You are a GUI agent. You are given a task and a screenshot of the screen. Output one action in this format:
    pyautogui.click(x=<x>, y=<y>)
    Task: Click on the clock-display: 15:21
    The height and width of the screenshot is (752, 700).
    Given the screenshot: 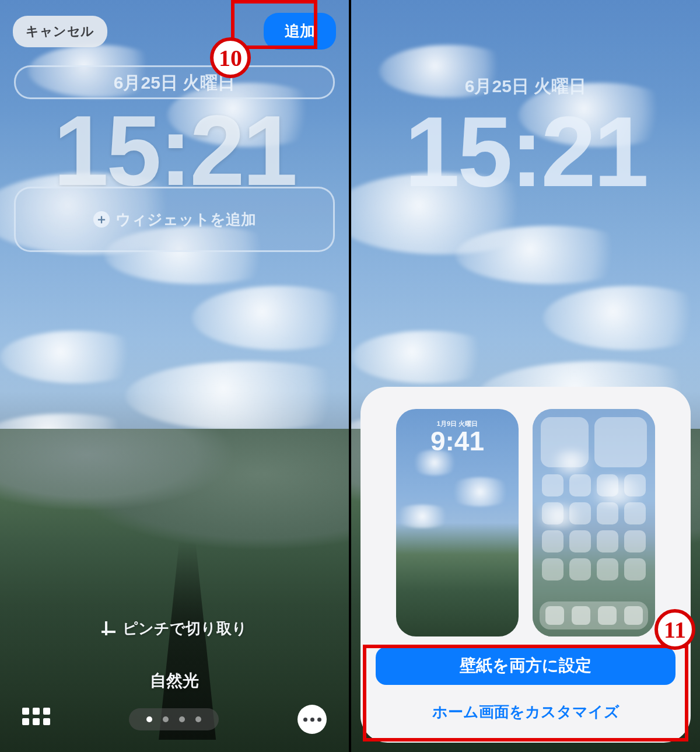 What is the action you would take?
    pyautogui.click(x=526, y=152)
    